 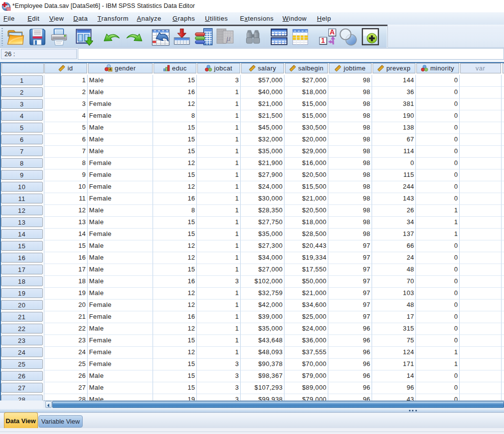 What do you see at coordinates (332, 32) in the screenshot?
I see `svg-text: A` at bounding box center [332, 32].